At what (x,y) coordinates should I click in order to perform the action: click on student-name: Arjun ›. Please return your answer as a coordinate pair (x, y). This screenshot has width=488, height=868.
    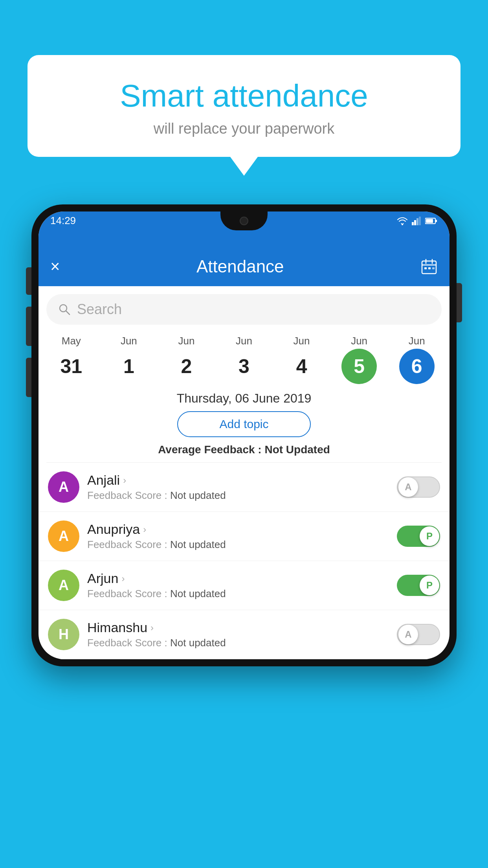
    Looking at the image, I should click on (238, 579).